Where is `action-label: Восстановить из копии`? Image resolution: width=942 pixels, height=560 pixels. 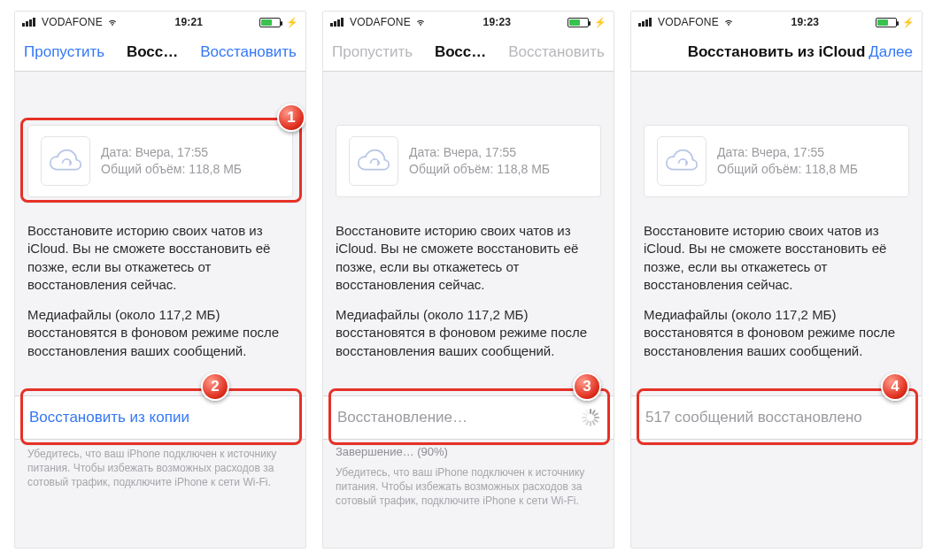 action-label: Восстановить из копии is located at coordinates (110, 418).